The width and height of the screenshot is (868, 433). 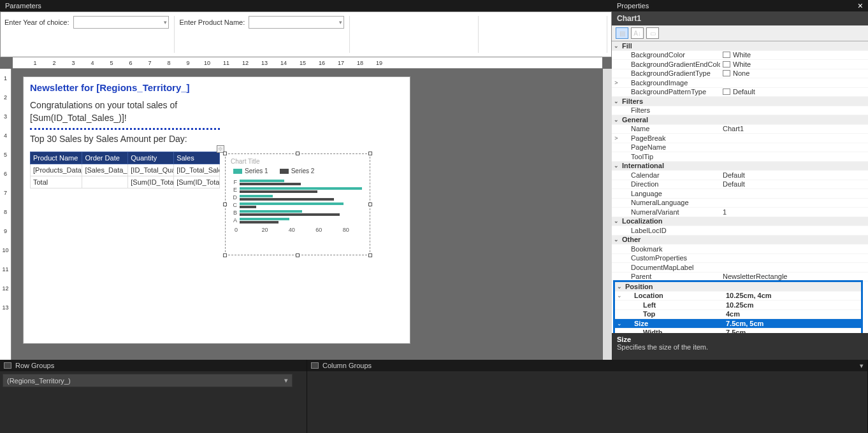 What do you see at coordinates (738, 287) in the screenshot?
I see `property-category-position: ⌄Position` at bounding box center [738, 287].